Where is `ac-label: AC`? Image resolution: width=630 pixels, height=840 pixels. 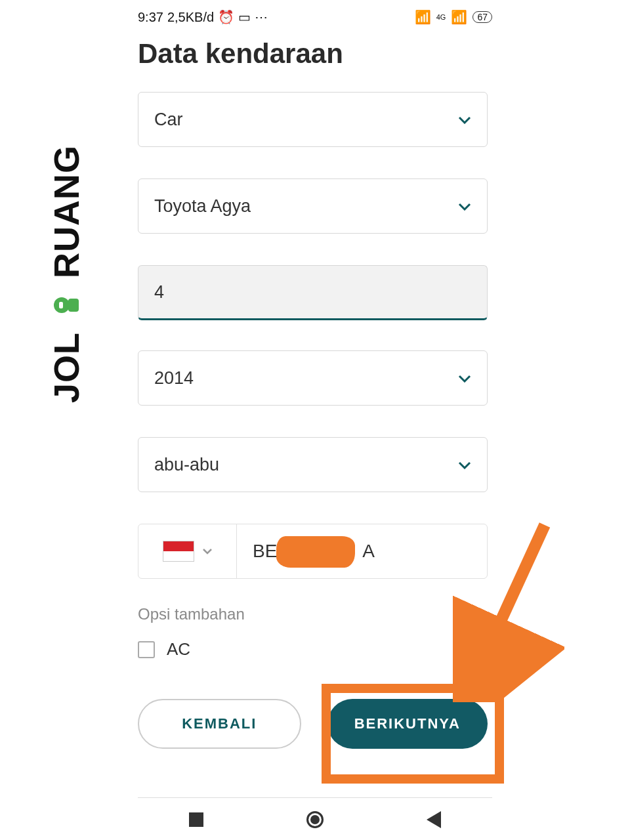 ac-label: AC is located at coordinates (178, 650).